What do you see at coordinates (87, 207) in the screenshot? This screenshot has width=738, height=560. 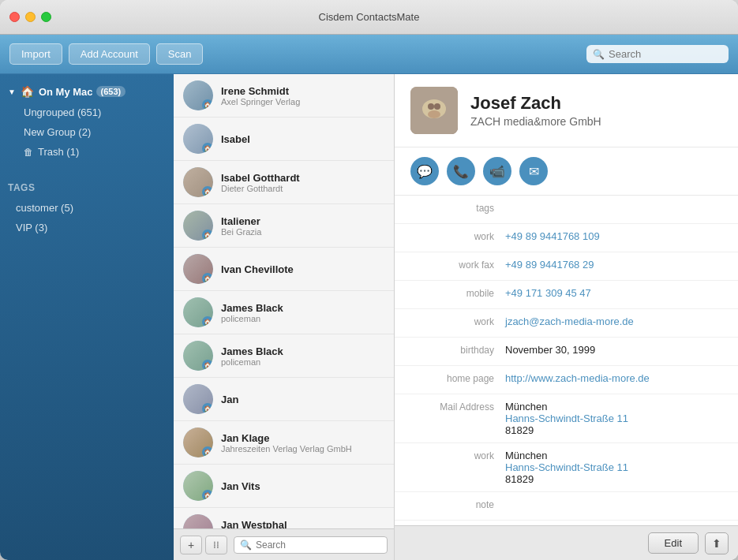 I see `tags-section: Tags customer (5) VIP (3)` at bounding box center [87, 207].